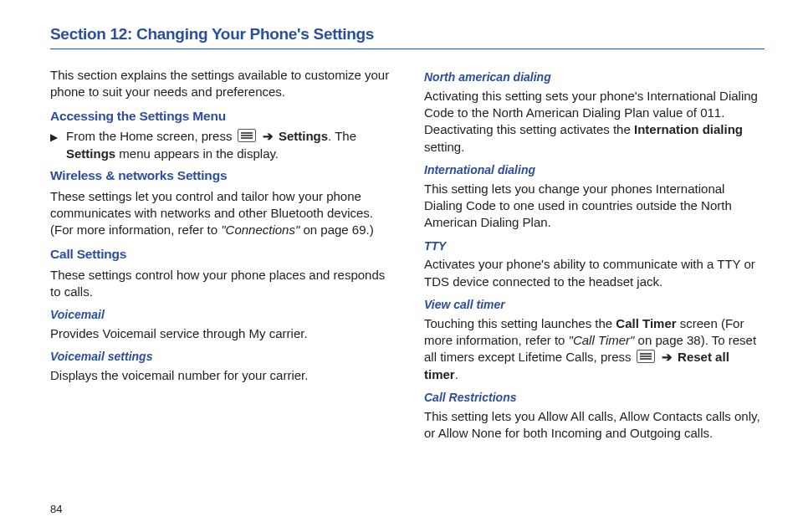 This screenshot has height=532, width=798. Describe the element at coordinates (407, 34) in the screenshot. I see `section-title: Section 12: Changing Your Phone's Settin…` at that location.